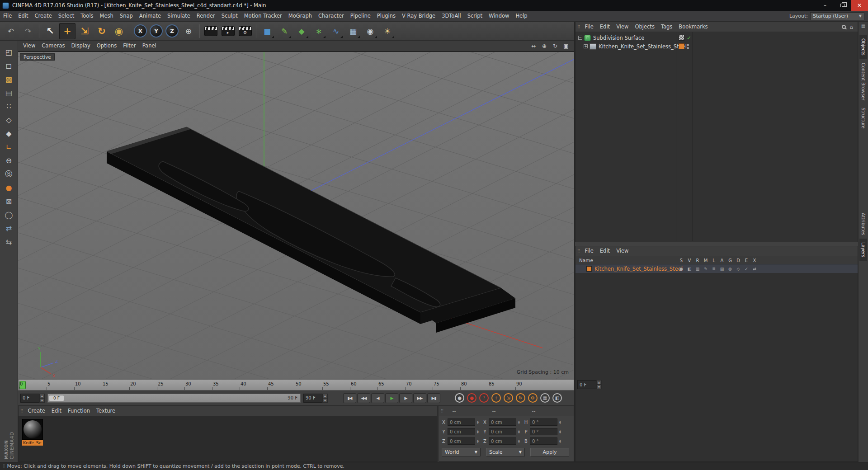  Describe the element at coordinates (386, 16) in the screenshot. I see `menu-item: Plugins` at that location.